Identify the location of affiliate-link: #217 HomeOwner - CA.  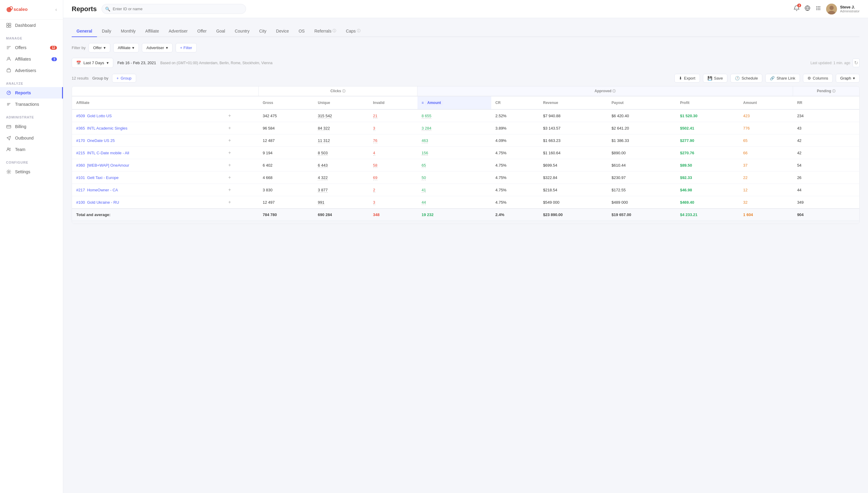
(147, 190).